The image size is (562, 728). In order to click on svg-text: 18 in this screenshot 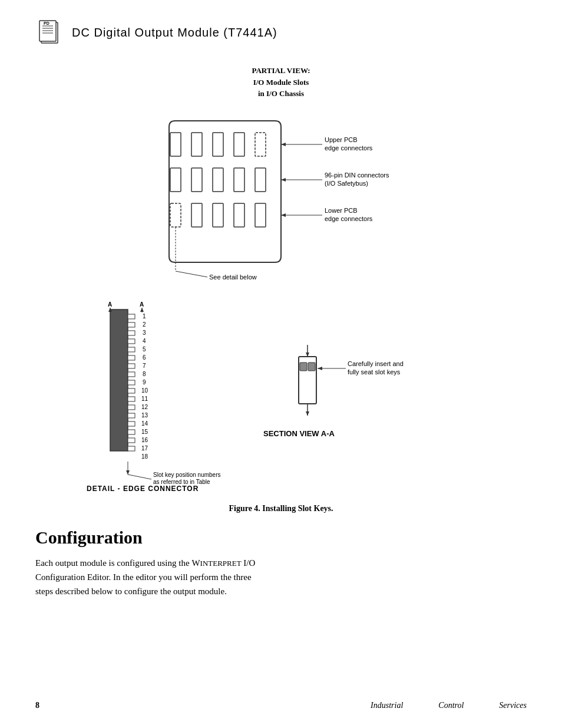, I will do `click(145, 456)`.